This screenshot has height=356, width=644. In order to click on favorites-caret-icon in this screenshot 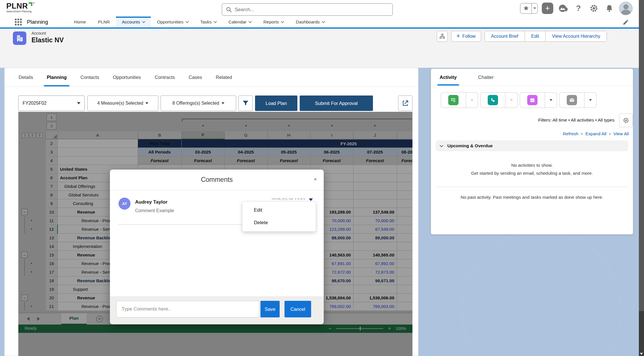, I will do `click(535, 8)`.